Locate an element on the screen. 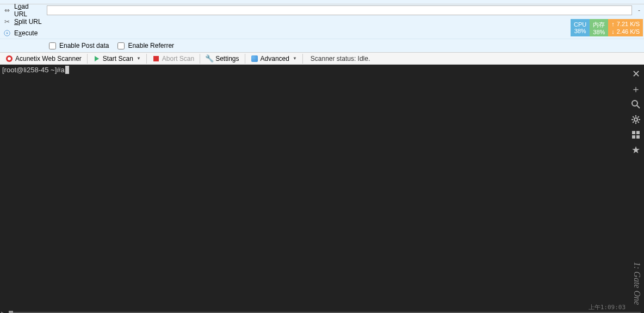 This screenshot has width=644, height=313. system-monitor: CPU 38% 内存 38% 7.21 K/S 2.46 K/S is located at coordinates (607, 28).